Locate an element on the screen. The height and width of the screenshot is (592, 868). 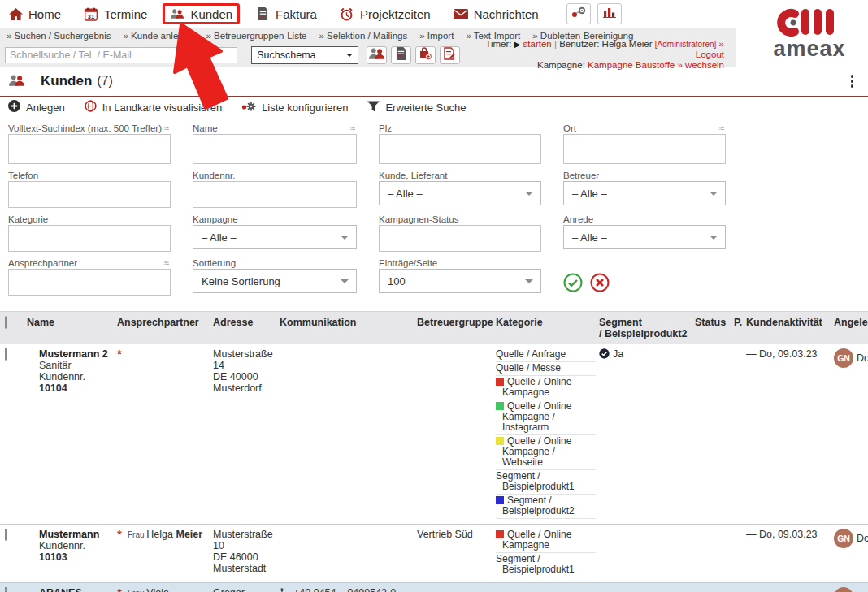
kategorie-input is located at coordinates (89, 239).